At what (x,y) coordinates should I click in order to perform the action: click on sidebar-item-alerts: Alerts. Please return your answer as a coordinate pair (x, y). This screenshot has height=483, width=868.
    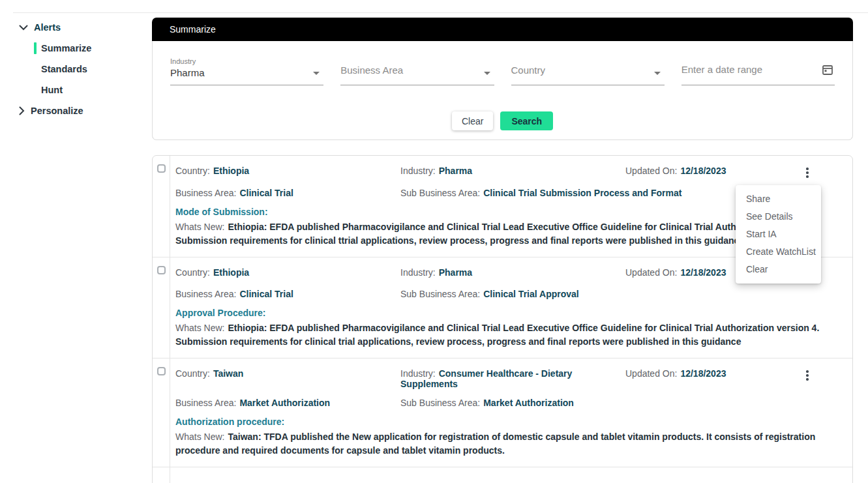
    Looking at the image, I should click on (76, 27).